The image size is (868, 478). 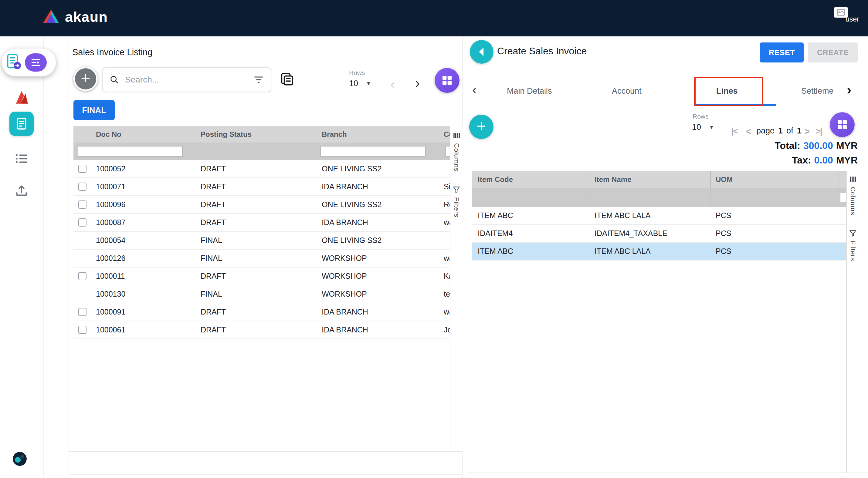 I want to click on pinned-app-pill, so click(x=29, y=63).